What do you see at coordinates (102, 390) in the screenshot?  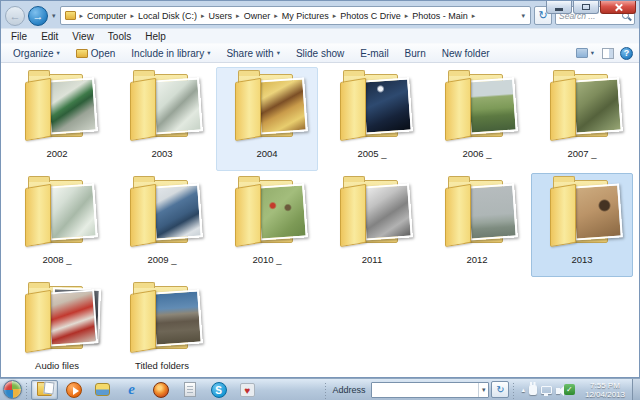 I see `photo-viewer-icon` at bounding box center [102, 390].